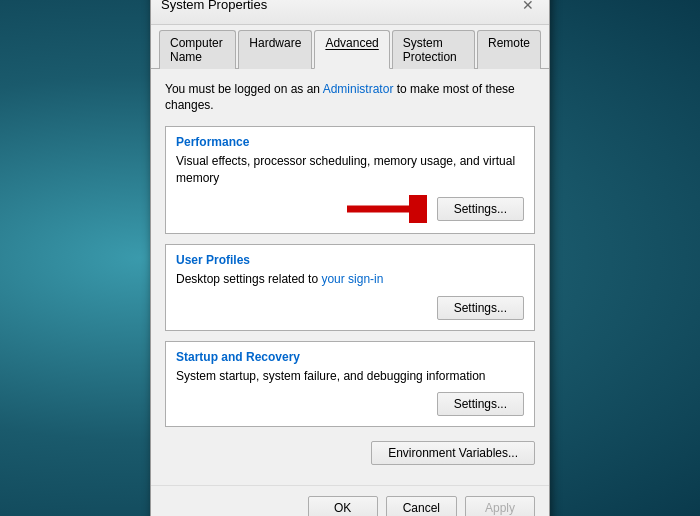 The width and height of the screenshot is (700, 516). I want to click on apply-button: Apply, so click(500, 506).